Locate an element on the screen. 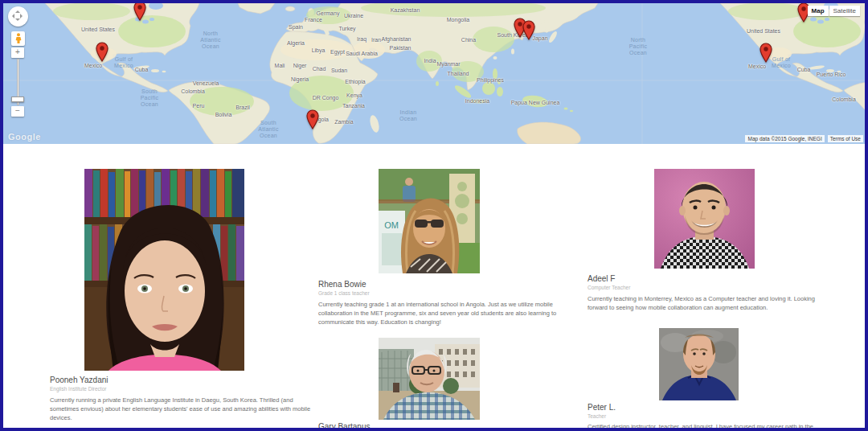 The width and height of the screenshot is (868, 431). map-type-satellite-button: Satellite is located at coordinates (845, 11).